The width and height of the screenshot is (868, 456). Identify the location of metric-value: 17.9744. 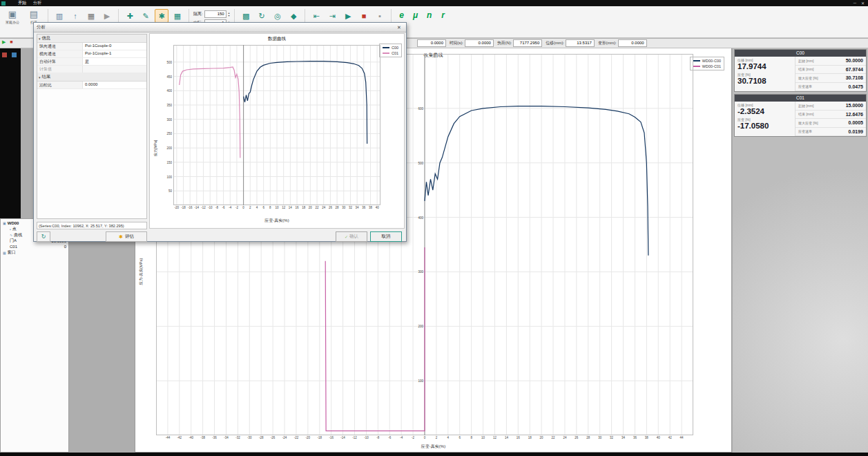
(765, 66).